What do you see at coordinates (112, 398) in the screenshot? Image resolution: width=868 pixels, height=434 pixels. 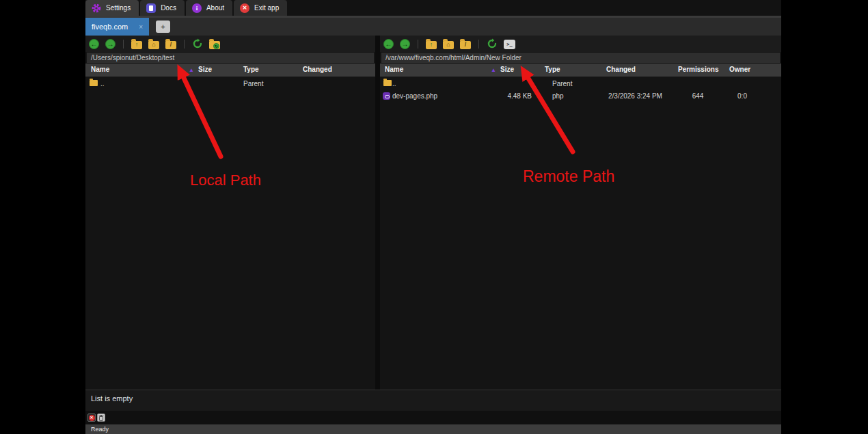 I see `queue-empty-message: List is empty` at bounding box center [112, 398].